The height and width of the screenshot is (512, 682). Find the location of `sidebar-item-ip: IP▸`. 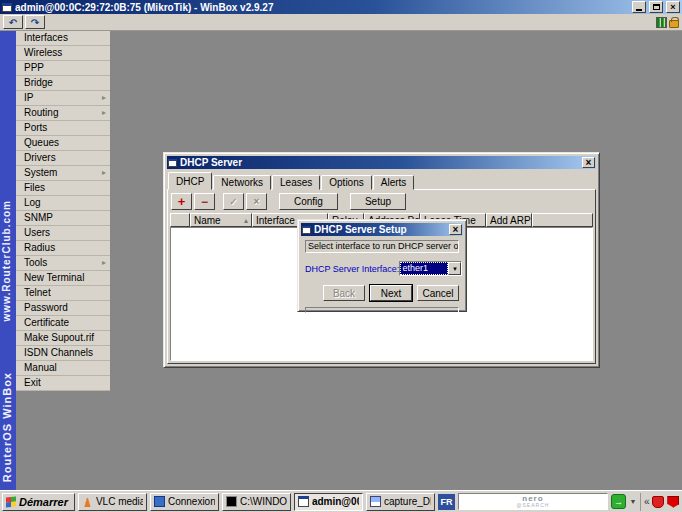

sidebar-item-ip: IP▸ is located at coordinates (63, 98).